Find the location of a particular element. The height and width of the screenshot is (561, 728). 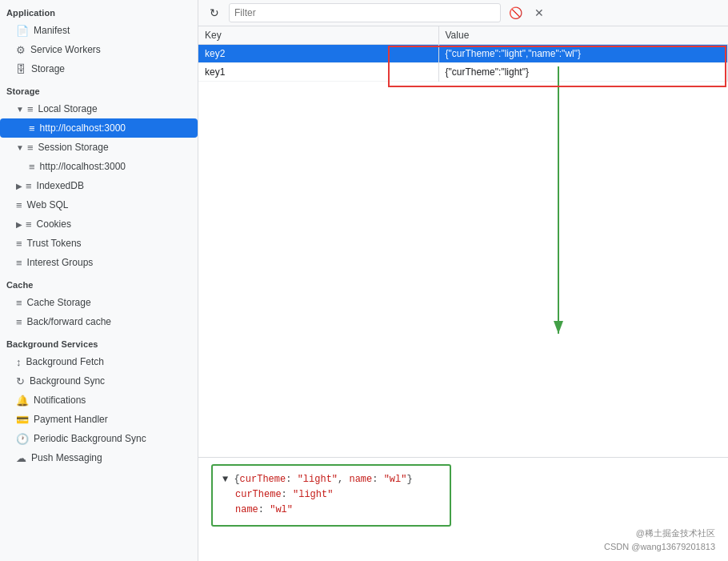

sidebar-item-label: Storage is located at coordinates (48, 69).